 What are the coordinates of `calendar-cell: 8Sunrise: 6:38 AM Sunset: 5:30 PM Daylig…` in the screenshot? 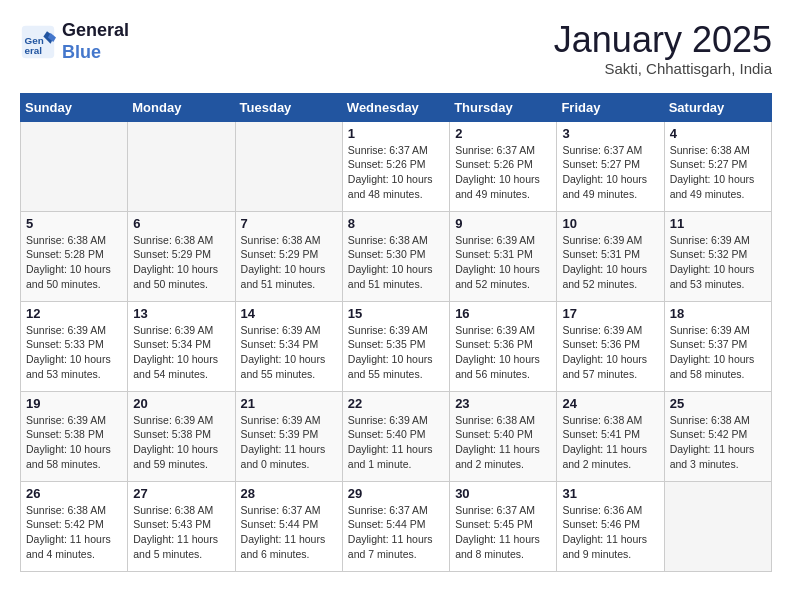 It's located at (396, 256).